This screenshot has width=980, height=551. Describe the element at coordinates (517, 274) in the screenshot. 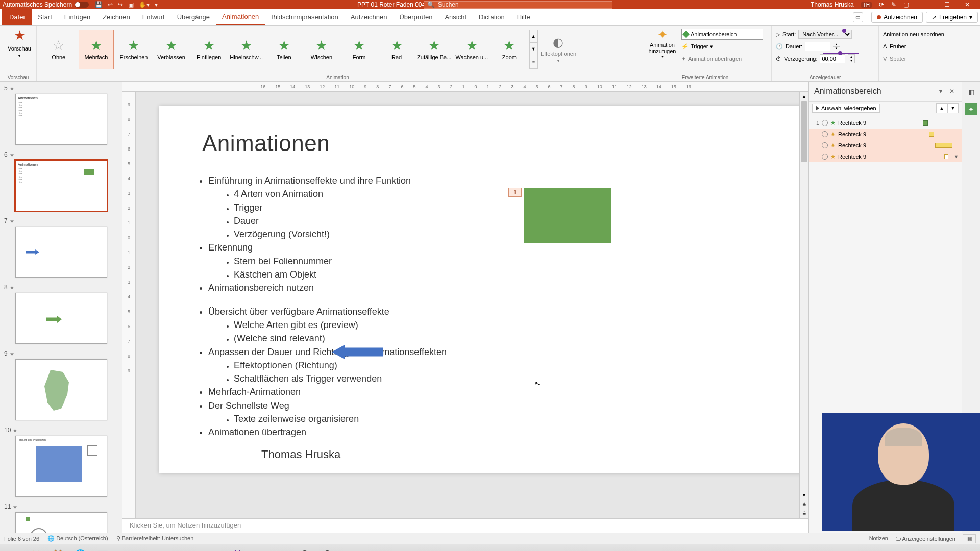

I see `bullet-item: Kästchen am Objekt` at that location.